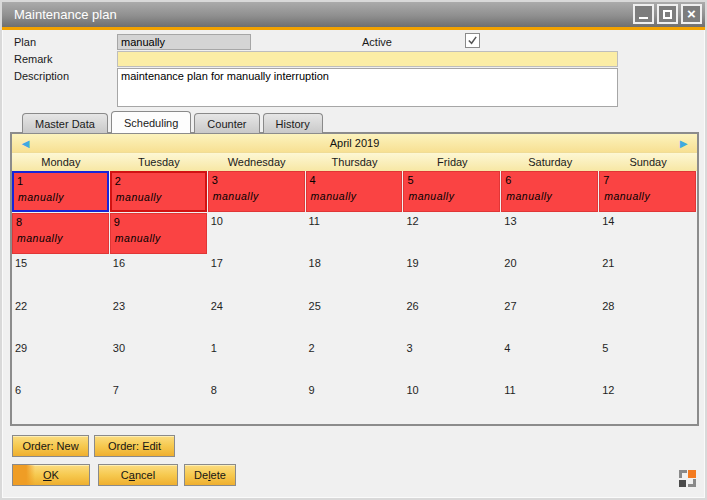  I want to click on calendar-day-cell: 2manually, so click(158, 192).